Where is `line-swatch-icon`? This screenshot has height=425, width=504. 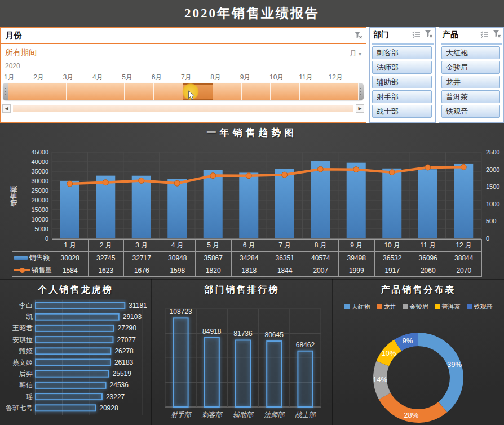 line-swatch-icon is located at coordinates (22, 271).